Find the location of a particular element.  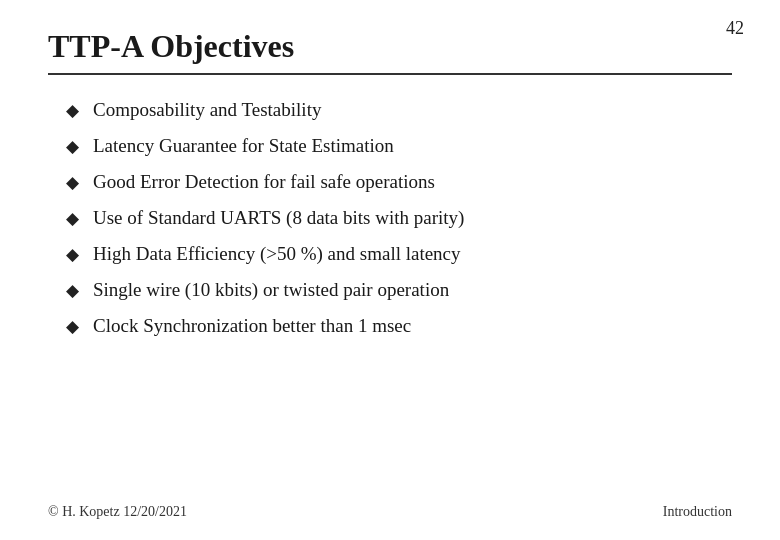

list-item: ◆ Latency Guarantee for State Estimation is located at coordinates (399, 146).